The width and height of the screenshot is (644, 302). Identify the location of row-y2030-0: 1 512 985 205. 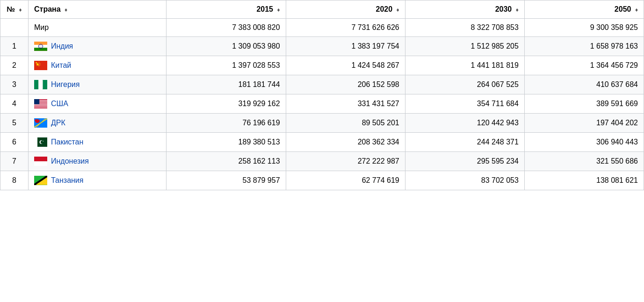
(465, 47).